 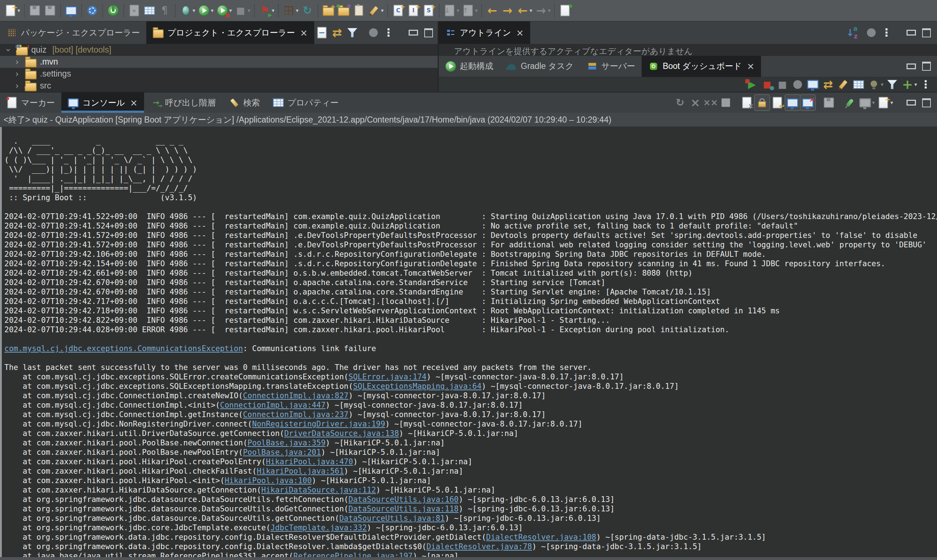 What do you see at coordinates (403, 509) in the screenshot?
I see `console-link: DataSourceUtils.java:118` at bounding box center [403, 509].